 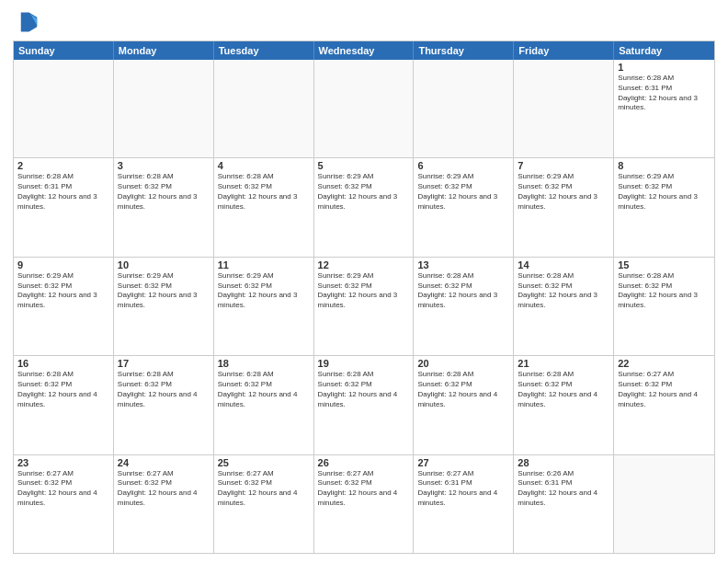 What do you see at coordinates (463, 489) in the screenshot?
I see `cell-info: Sunrise: 6:27 AM Sunset: 6:31 PM Dayligh…` at bounding box center [463, 489].